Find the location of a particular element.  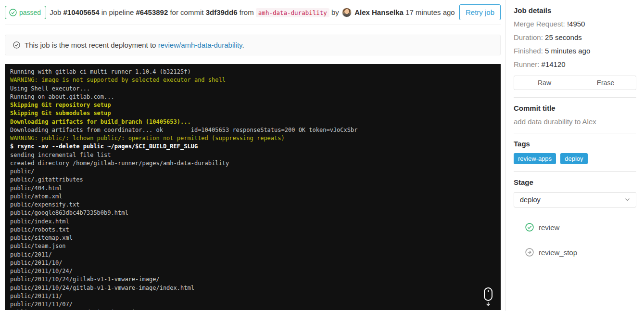

status-label: passed is located at coordinates (30, 13).